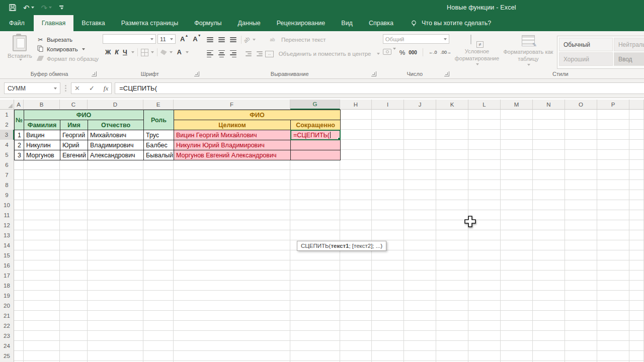 This screenshot has width=644, height=362. Describe the element at coordinates (637, 105) in the screenshot. I see `column-header-partial` at that location.